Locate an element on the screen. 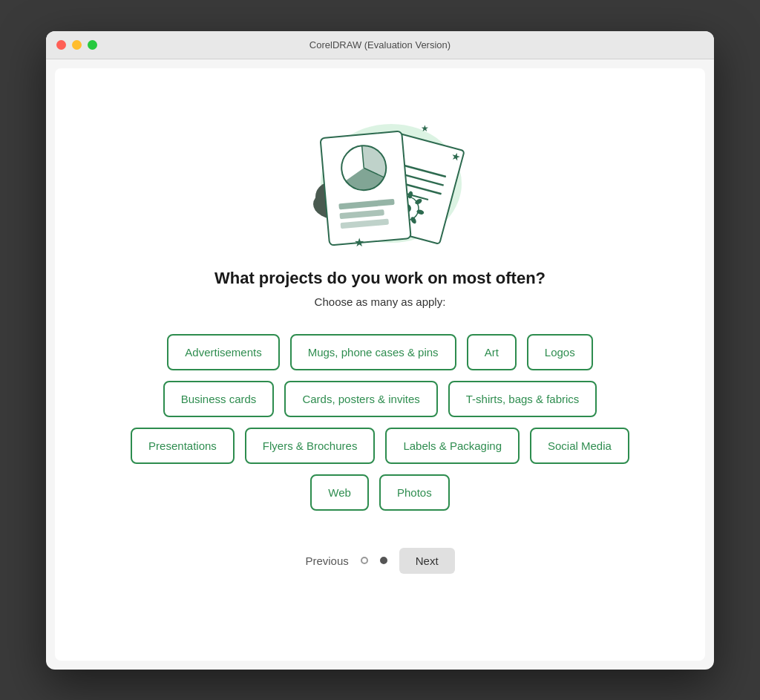 Image resolution: width=760 pixels, height=700 pixels. footer: Previous Next is located at coordinates (380, 564).